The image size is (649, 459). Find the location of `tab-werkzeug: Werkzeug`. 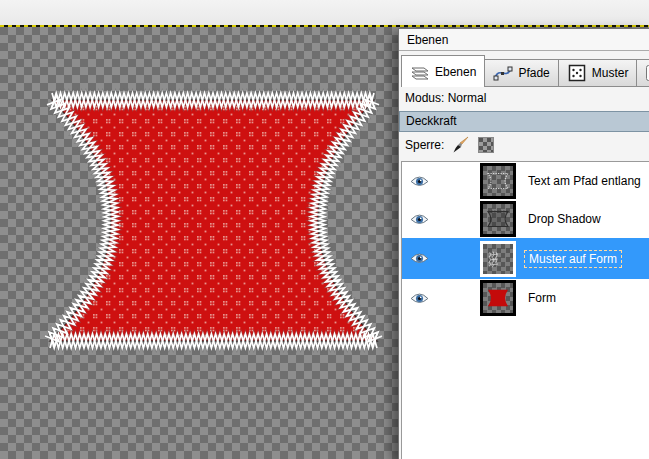

tab-werkzeug: Werkzeug is located at coordinates (642, 73).